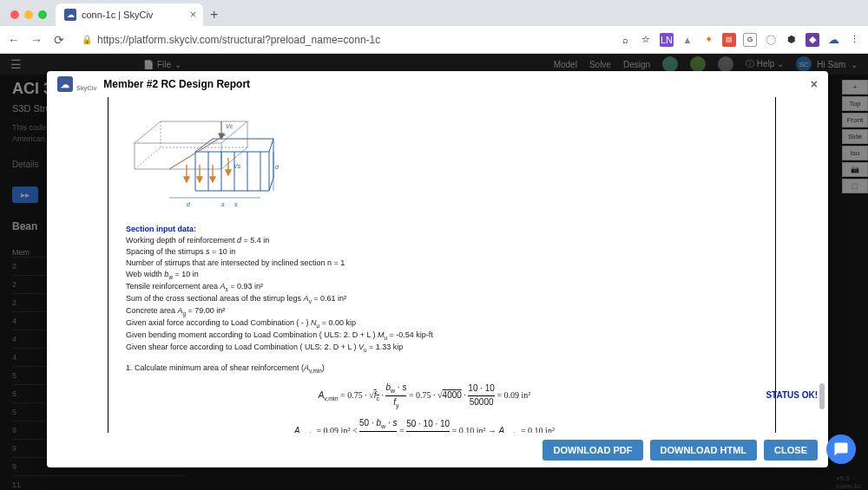 The width and height of the screenshot is (868, 490). Describe the element at coordinates (424, 299) in the screenshot. I see `input-line: Sum of the cross sectional areas of the …` at that location.